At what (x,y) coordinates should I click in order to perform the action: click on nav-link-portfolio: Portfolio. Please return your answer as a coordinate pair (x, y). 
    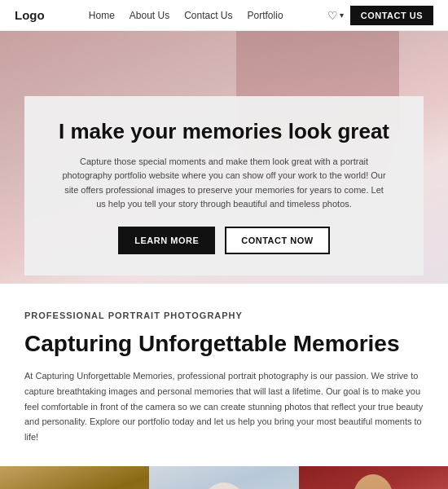
    Looking at the image, I should click on (266, 15).